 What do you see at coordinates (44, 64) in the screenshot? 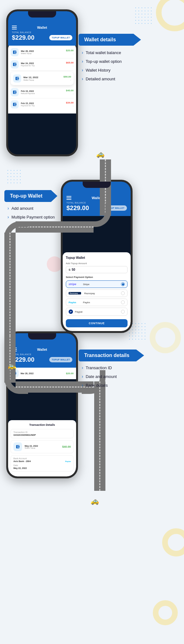
I see `trans-info: Mar 24, 2022 Payment for Trip` at bounding box center [44, 64].